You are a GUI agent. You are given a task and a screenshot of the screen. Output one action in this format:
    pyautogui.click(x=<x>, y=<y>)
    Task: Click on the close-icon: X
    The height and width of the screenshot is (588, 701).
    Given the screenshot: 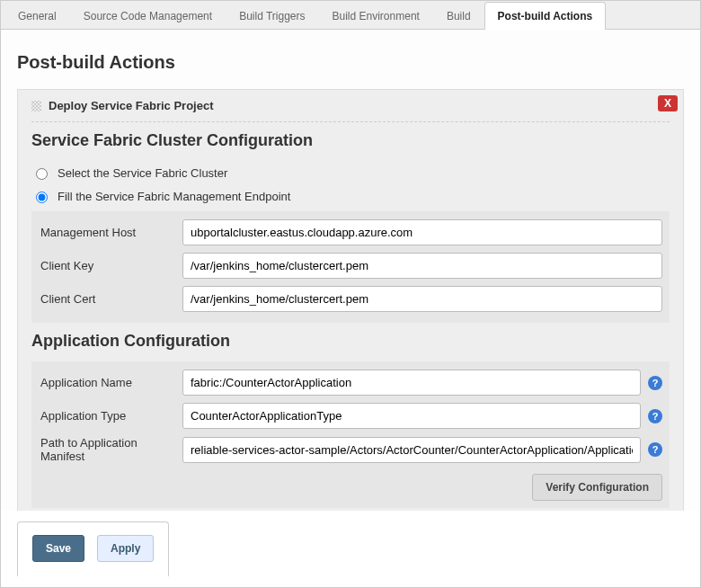 What is the action you would take?
    pyautogui.click(x=668, y=103)
    